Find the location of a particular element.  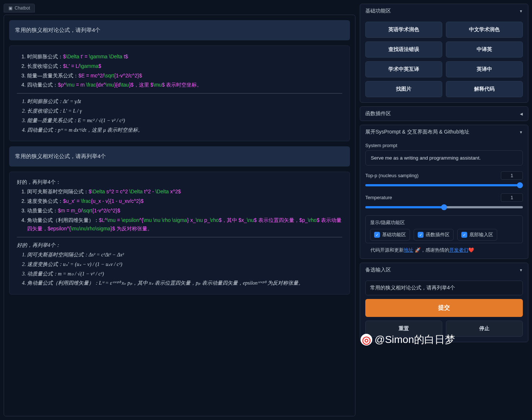

bot-message-1: 时间膨胀公式：$\Delta t' = \gamma \Delta t$长度收缩… is located at coordinates (180, 93).